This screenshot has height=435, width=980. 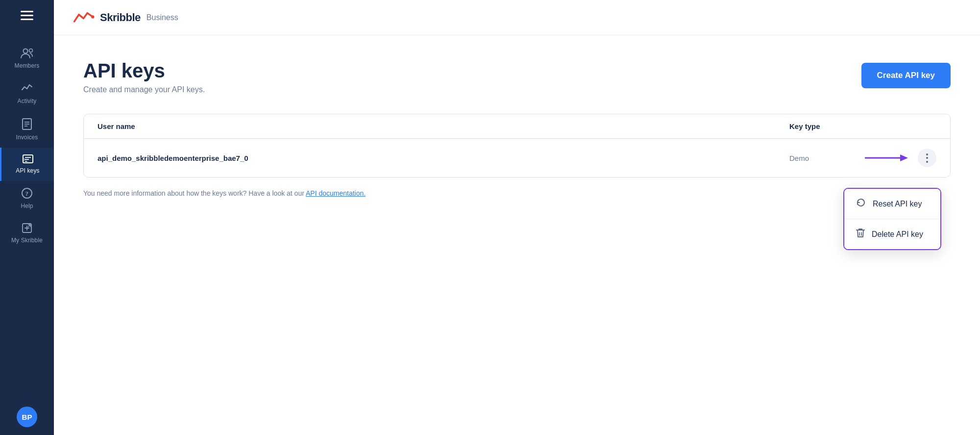 What do you see at coordinates (144, 90) in the screenshot?
I see `page-subtitle: Create and manage your API keys.` at bounding box center [144, 90].